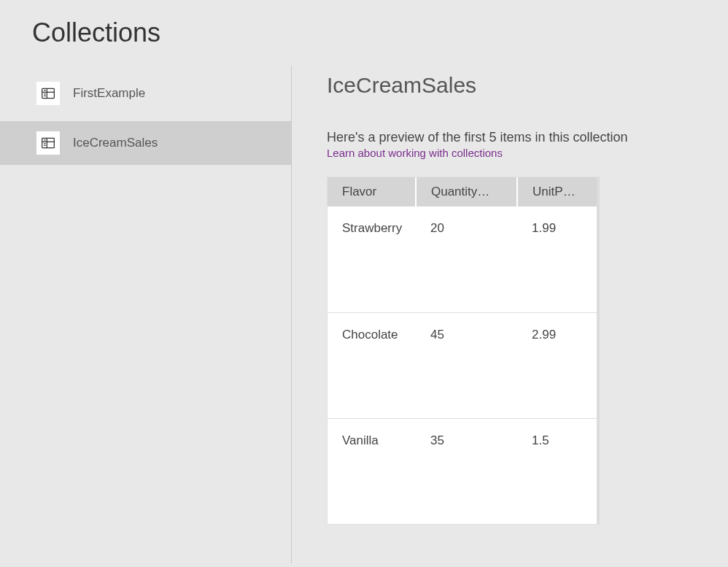 This screenshot has width=728, height=567. What do you see at coordinates (372, 192) in the screenshot?
I see `table-header-flavor: Flavor` at bounding box center [372, 192].